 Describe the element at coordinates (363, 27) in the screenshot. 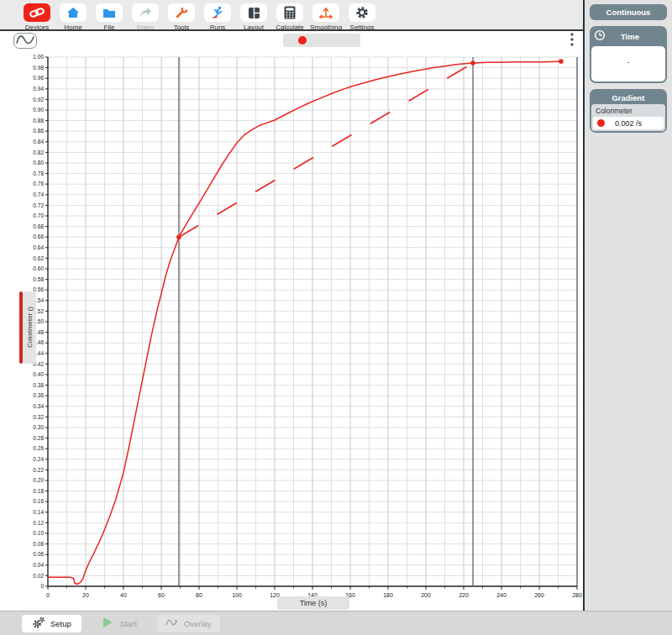

I see `toolbar-label: Settings` at that location.